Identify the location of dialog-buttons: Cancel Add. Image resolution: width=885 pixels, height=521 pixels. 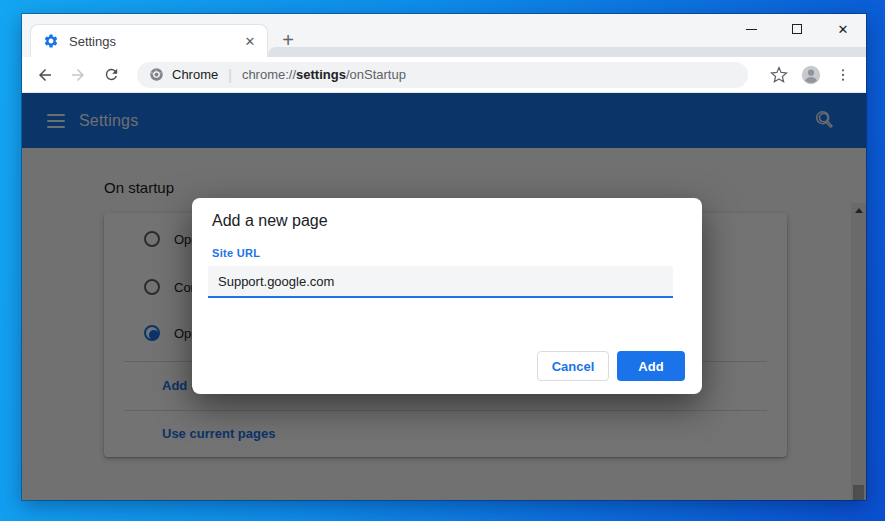
(611, 366).